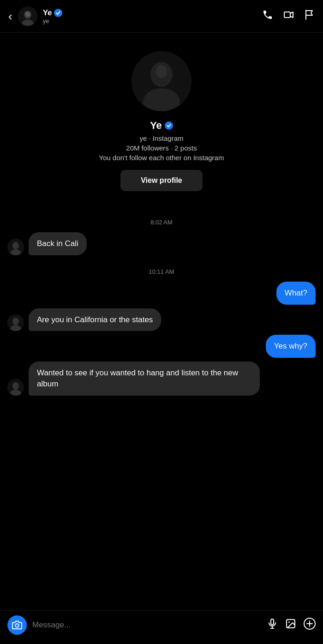 The image size is (323, 644). Describe the element at coordinates (162, 271) in the screenshot. I see `timestamp-2: 10:11 AM` at that location.